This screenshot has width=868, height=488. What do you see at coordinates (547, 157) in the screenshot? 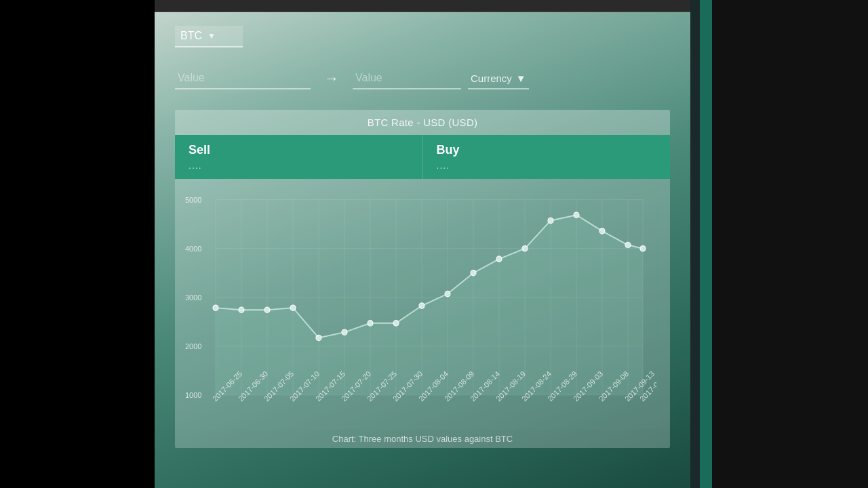
I see `buy-section: Buy ....` at bounding box center [547, 157].